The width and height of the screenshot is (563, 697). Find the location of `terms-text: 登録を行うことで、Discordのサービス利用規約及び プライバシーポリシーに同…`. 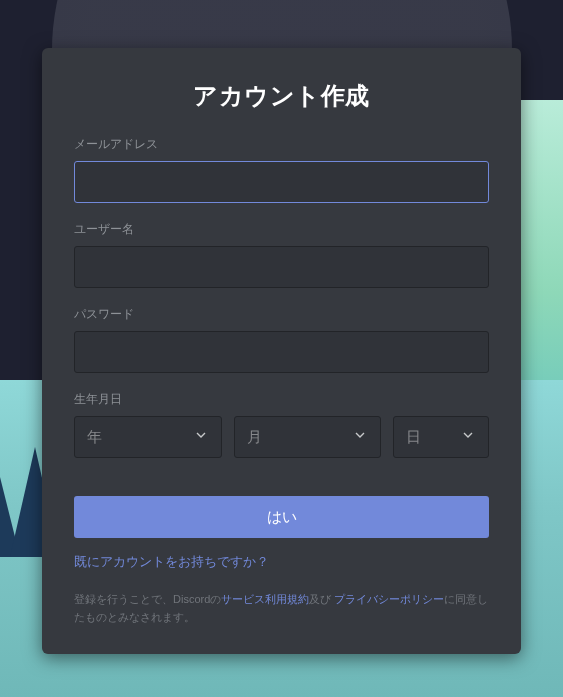

terms-text: 登録を行うことで、Discordのサービス利用規約及び プライバシーポリシーに同… is located at coordinates (282, 608).